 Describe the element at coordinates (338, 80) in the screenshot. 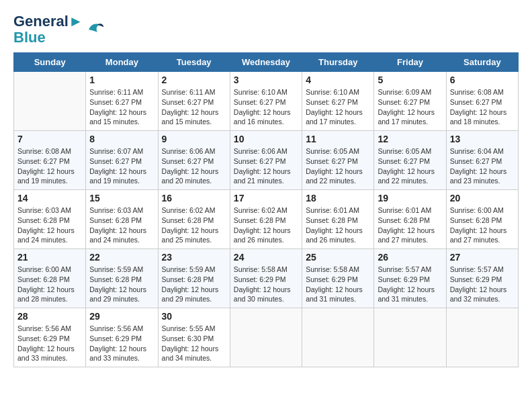

I see `day-number: 4` at that location.